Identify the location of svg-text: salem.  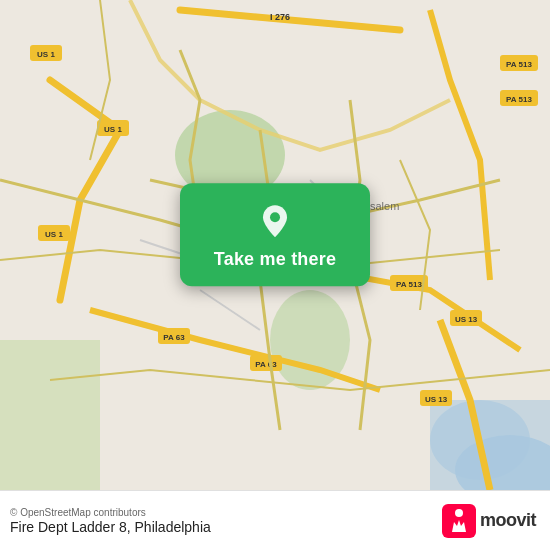
(384, 206).